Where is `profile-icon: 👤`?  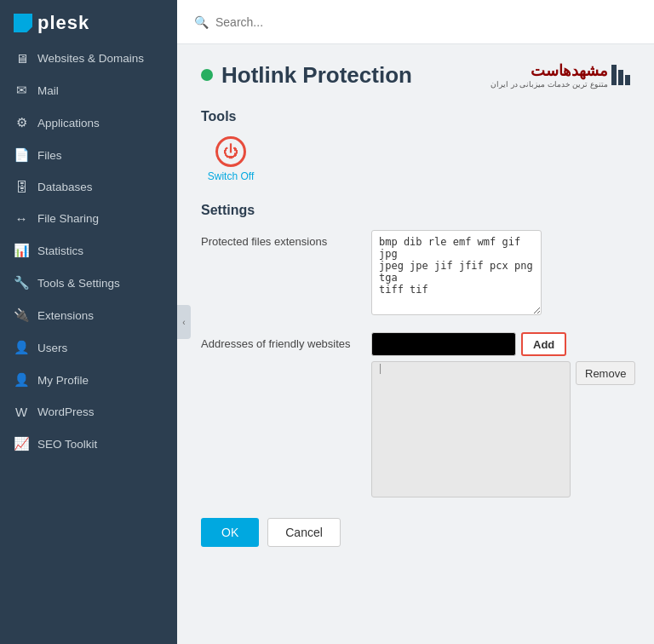
profile-icon: 👤 is located at coordinates (21, 380).